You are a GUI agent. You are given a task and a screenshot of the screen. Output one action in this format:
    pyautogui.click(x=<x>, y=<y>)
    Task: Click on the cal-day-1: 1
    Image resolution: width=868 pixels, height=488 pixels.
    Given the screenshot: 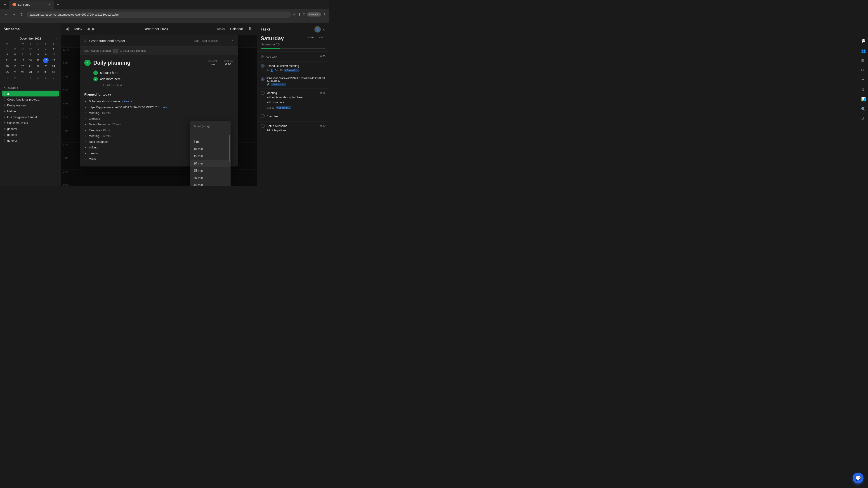 What is the action you would take?
    pyautogui.click(x=38, y=48)
    